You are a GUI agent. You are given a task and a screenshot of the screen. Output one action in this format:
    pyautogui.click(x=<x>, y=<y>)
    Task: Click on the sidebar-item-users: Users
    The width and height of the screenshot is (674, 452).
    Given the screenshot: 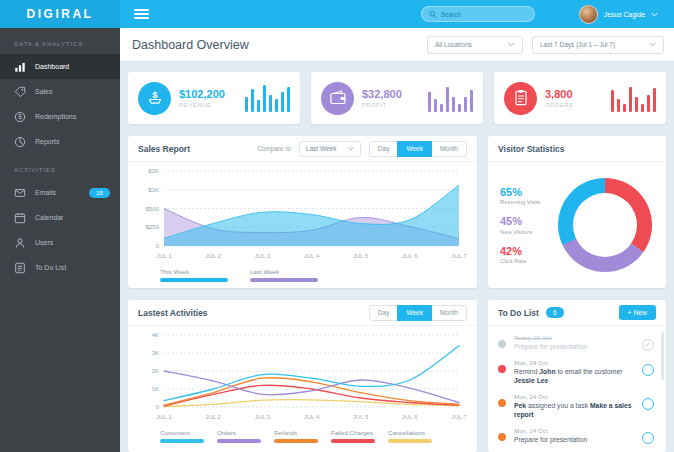 What is the action you would take?
    pyautogui.click(x=60, y=242)
    